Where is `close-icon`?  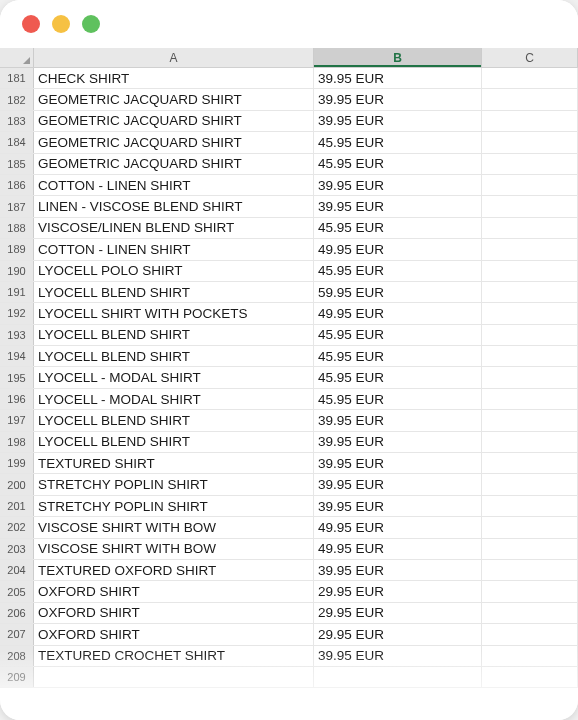
close-icon is located at coordinates (31, 24).